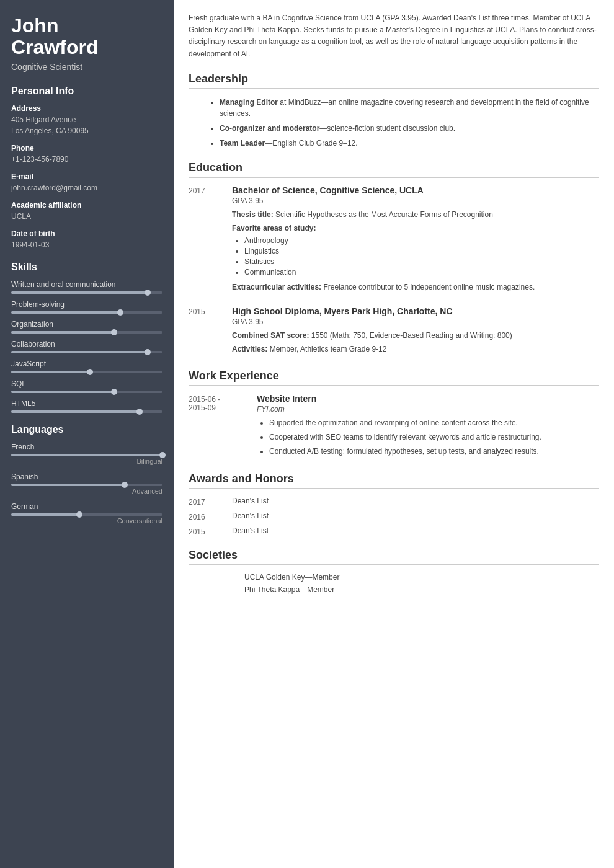 The height and width of the screenshot is (868, 614). I want to click on award-year: 2015, so click(210, 531).